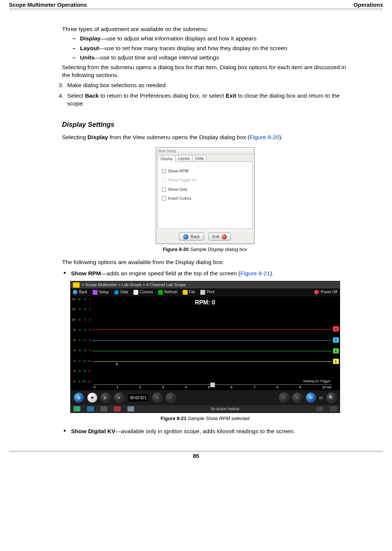 The image size is (392, 551). Describe the element at coordinates (210, 48) in the screenshot. I see `submenu-list: Display—use to adjust what information d…` at that location.